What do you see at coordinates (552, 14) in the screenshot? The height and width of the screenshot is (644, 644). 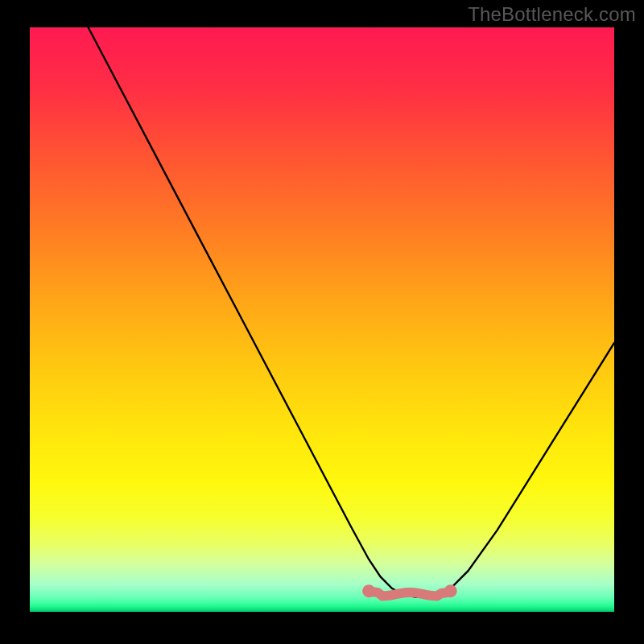 I see `watermark-text: TheBottleneck.com` at bounding box center [552, 14].